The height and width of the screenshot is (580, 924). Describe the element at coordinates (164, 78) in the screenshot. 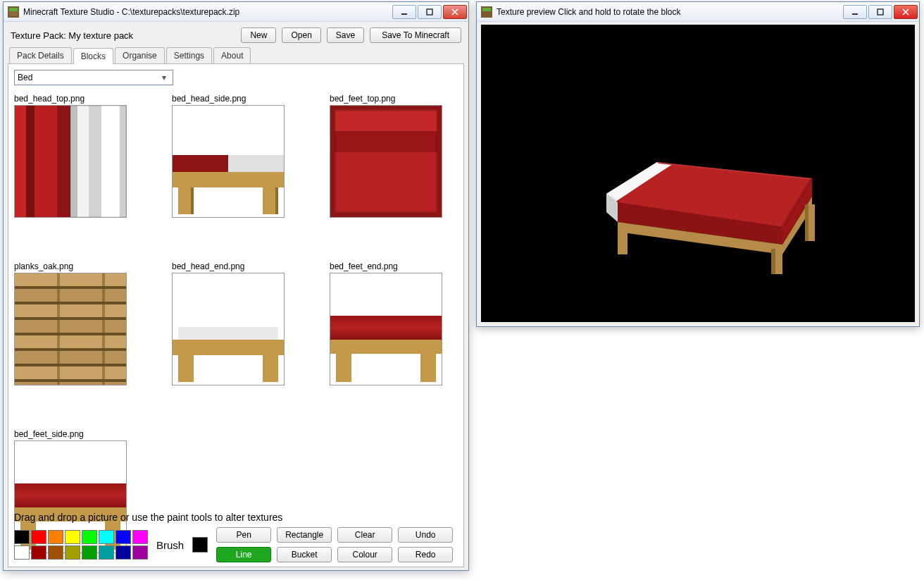

I see `chevron-down-icon: ▾` at that location.